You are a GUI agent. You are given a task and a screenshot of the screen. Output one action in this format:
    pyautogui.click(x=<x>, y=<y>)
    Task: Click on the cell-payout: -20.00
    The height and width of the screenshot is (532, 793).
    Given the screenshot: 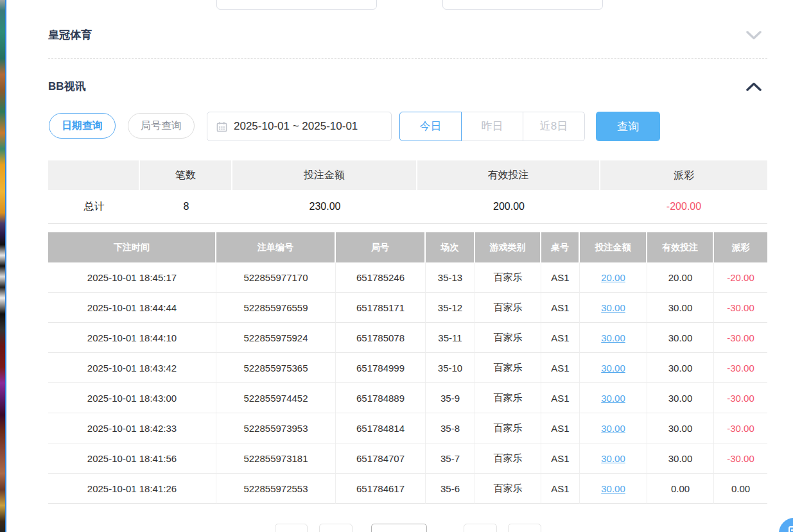 What is the action you would take?
    pyautogui.click(x=741, y=277)
    